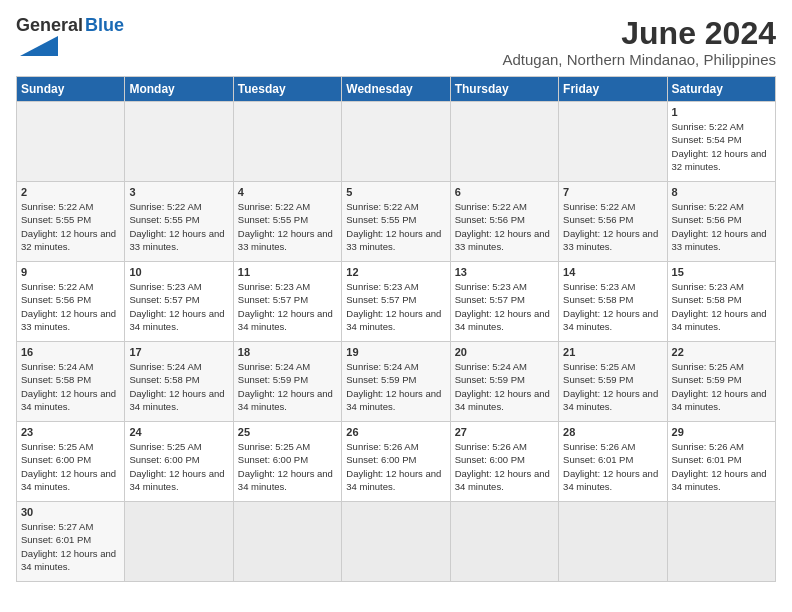 The height and width of the screenshot is (612, 792). Describe the element at coordinates (178, 432) in the screenshot. I see `day-number: 24` at that location.